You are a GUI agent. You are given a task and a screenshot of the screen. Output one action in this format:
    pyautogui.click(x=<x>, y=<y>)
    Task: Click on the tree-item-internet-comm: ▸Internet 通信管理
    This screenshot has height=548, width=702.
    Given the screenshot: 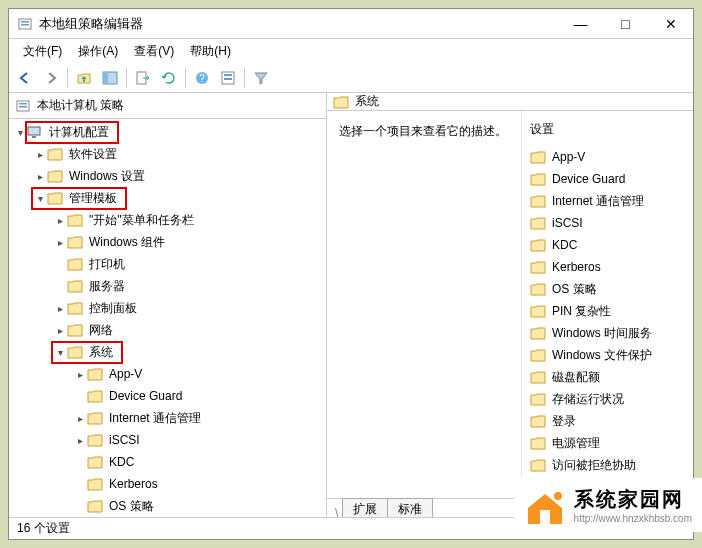 What is the action you would take?
    pyautogui.click(x=168, y=418)
    